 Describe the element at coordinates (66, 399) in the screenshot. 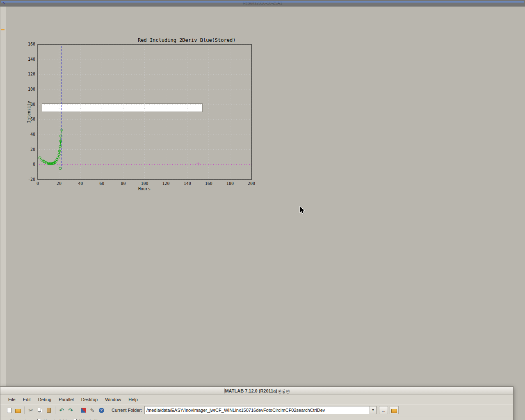

I see `menu-item: Parallel` at that location.